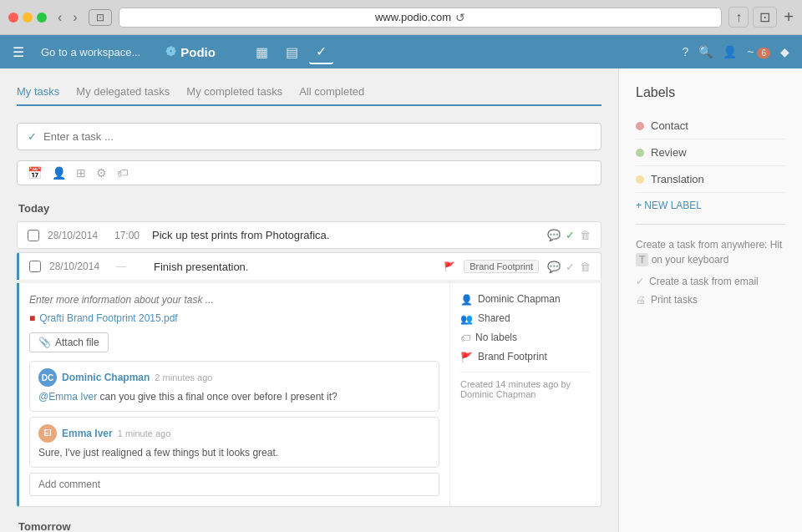 The width and height of the screenshot is (802, 532). Describe the element at coordinates (710, 126) in the screenshot. I see `label-contact: Contact` at that location.